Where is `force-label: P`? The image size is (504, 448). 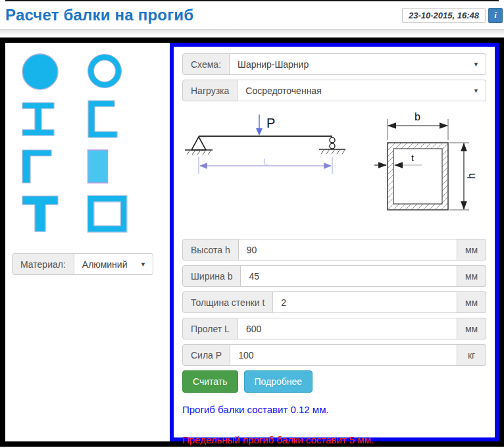
force-label: P is located at coordinates (271, 123).